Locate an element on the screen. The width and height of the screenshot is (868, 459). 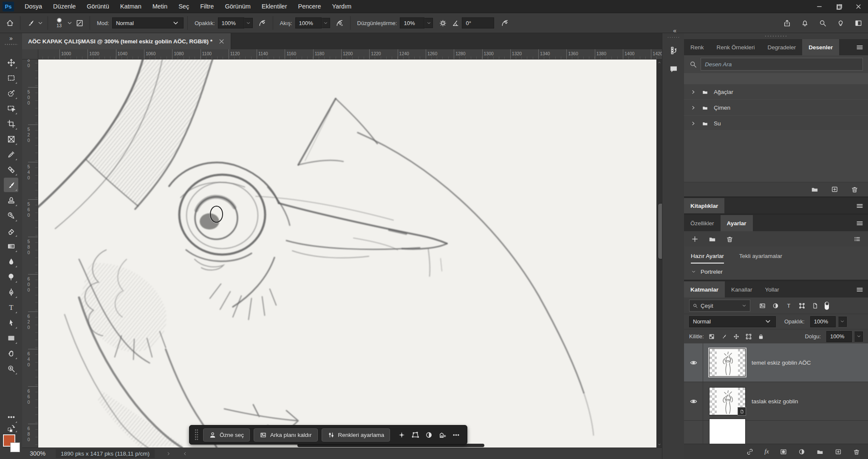
menu-item-filtre: Filtre is located at coordinates (207, 6).